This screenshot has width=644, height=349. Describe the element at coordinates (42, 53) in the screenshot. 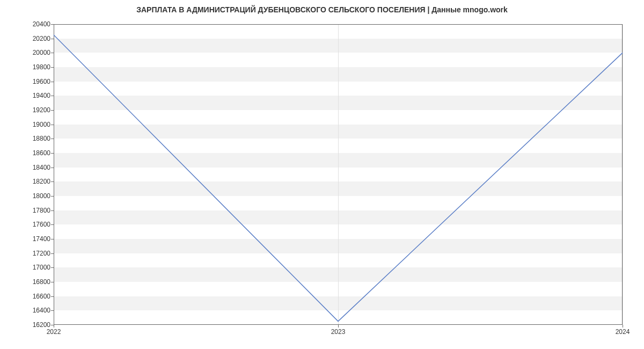

I see `y-tick-label: 20000` at that location.